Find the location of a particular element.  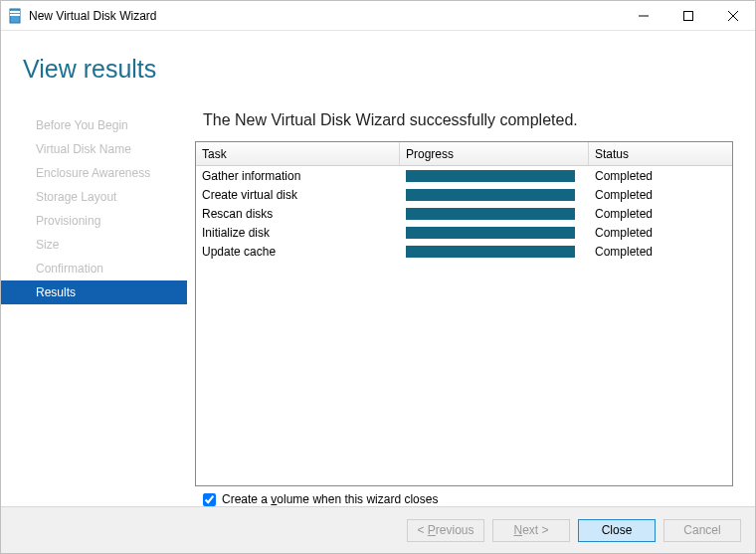

sidebar-item-label: Before You Begin is located at coordinates (82, 125).